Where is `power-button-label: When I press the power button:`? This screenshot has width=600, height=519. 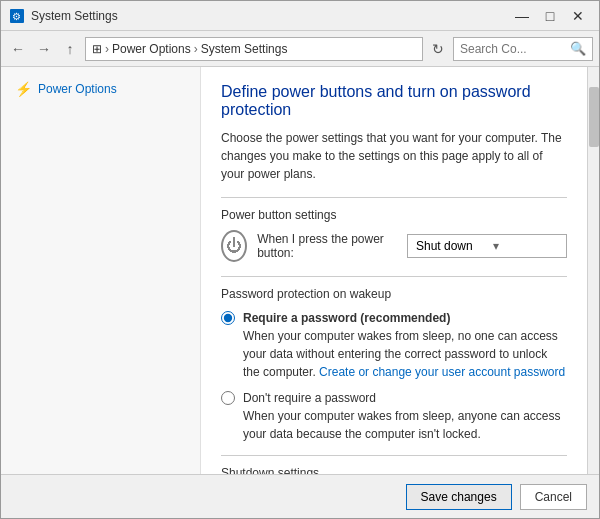 power-button-label: When I press the power button: is located at coordinates (323, 246).